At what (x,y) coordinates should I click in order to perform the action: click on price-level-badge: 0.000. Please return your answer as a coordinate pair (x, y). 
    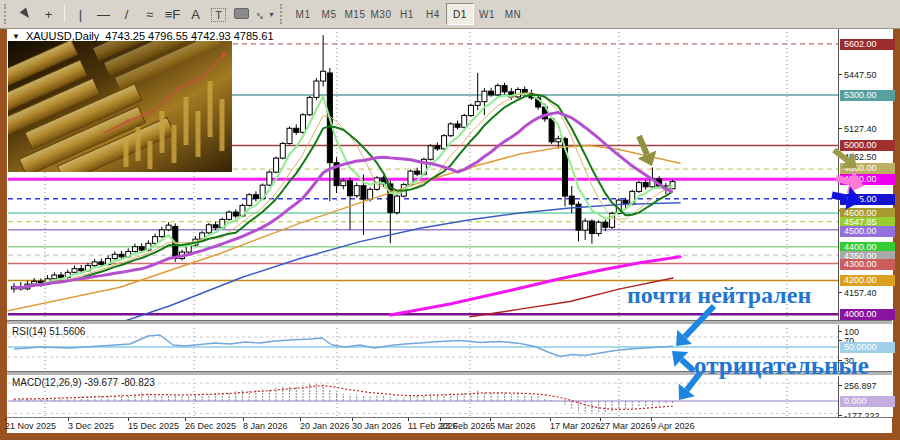
    Looking at the image, I should click on (868, 402).